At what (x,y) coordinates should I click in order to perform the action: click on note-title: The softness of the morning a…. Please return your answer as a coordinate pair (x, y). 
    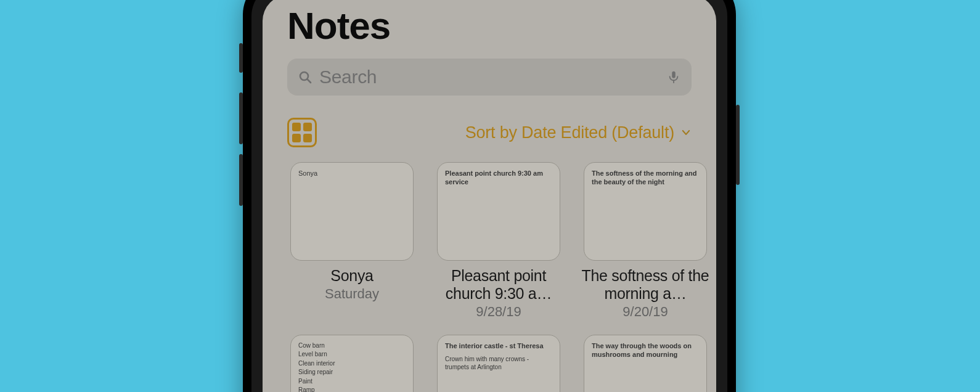
    Looking at the image, I should click on (645, 285).